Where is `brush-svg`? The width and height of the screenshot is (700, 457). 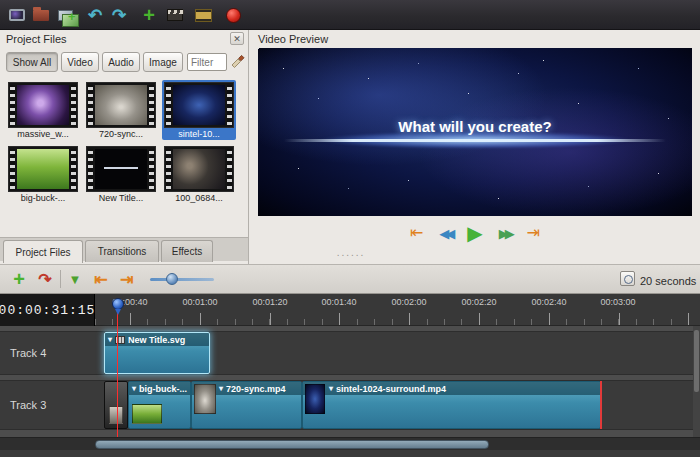
brush-svg is located at coordinates (238, 61).